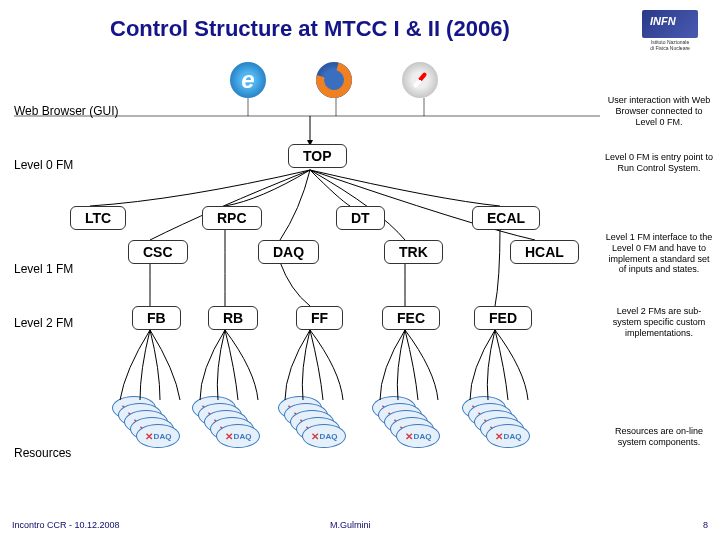 The width and height of the screenshot is (720, 540). I want to click on infn-logo-text: INFN, so click(663, 21).